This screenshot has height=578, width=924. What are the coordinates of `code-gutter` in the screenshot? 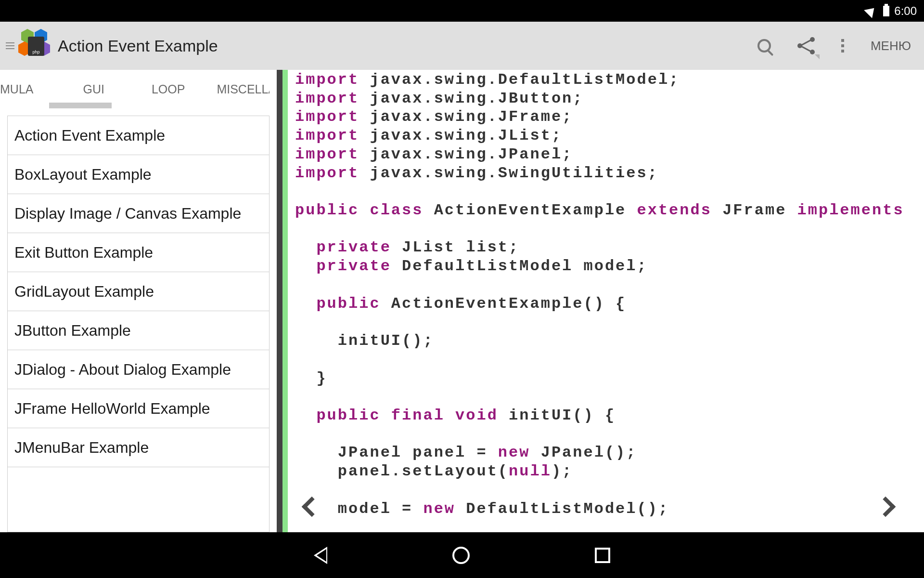 It's located at (285, 301).